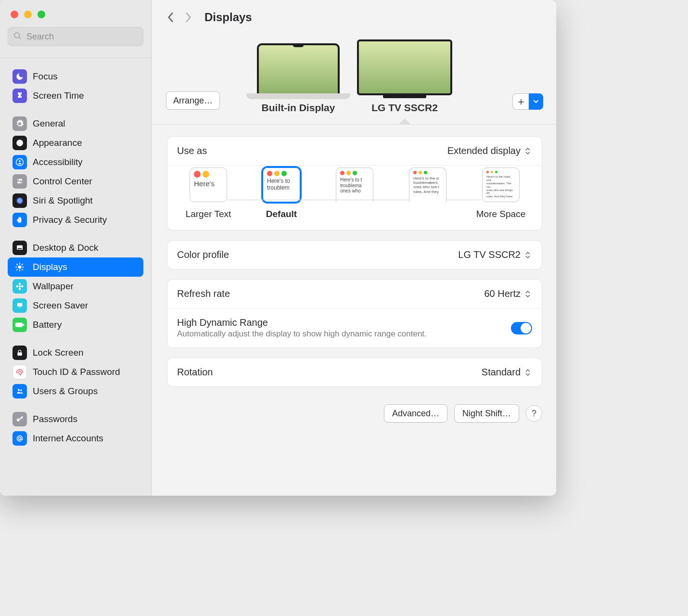  Describe the element at coordinates (428, 193) in the screenshot. I see `resolution-step-4: Here's to the crtroublemakers.ones who s…` at that location.